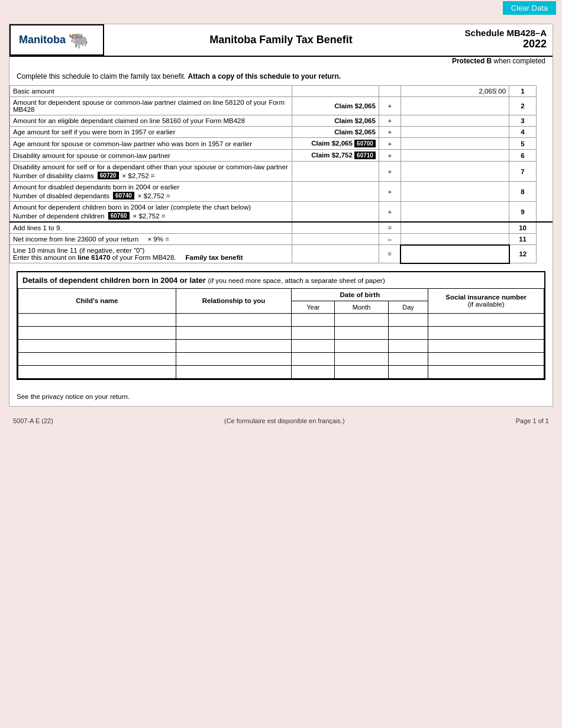  I want to click on row12-desc: Line 10 minus line 11 (if negative, ente…, so click(151, 255).